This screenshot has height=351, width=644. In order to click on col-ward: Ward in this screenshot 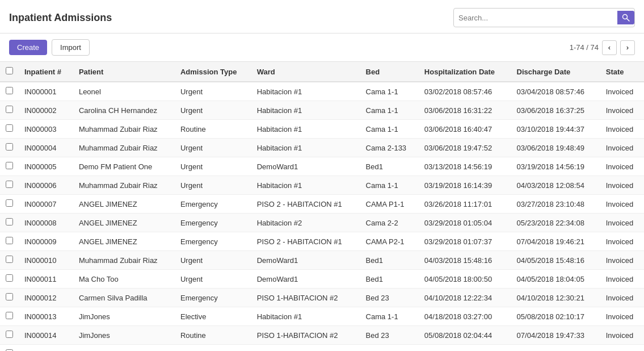, I will do `click(306, 72)`.